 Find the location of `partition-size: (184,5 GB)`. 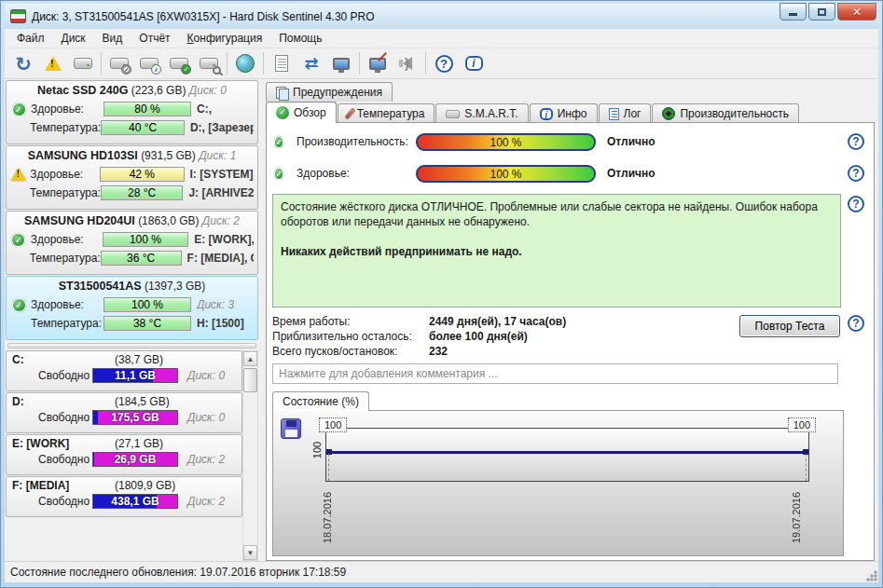

partition-size: (184,5 GB) is located at coordinates (142, 402).